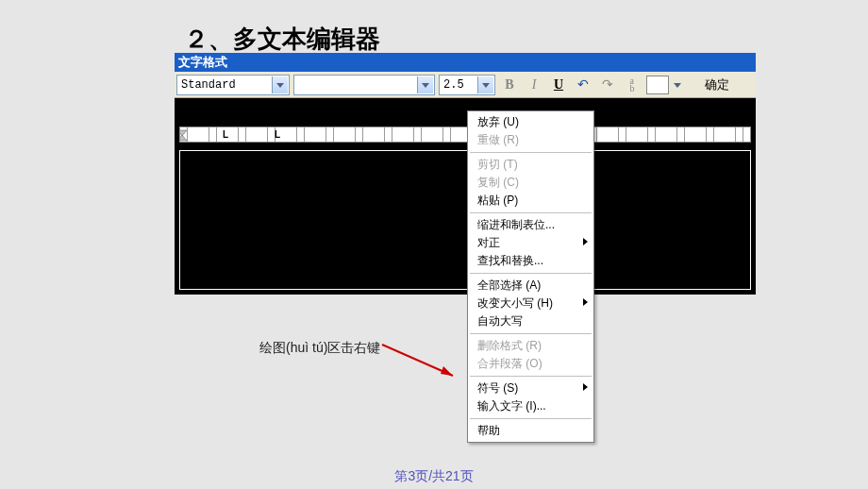 The width and height of the screenshot is (868, 489). What do you see at coordinates (658, 85) in the screenshot?
I see `color-swatch` at bounding box center [658, 85].